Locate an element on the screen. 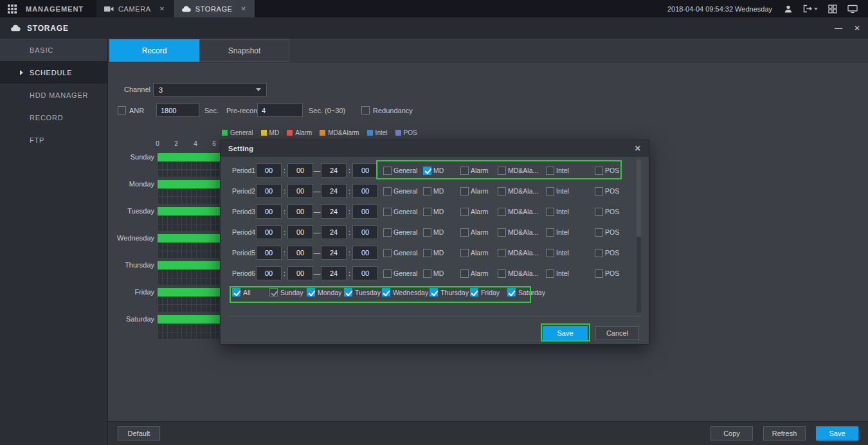 Image resolution: width=868 pixels, height=445 pixels. dialog-cancel-button: Cancel is located at coordinates (617, 333).